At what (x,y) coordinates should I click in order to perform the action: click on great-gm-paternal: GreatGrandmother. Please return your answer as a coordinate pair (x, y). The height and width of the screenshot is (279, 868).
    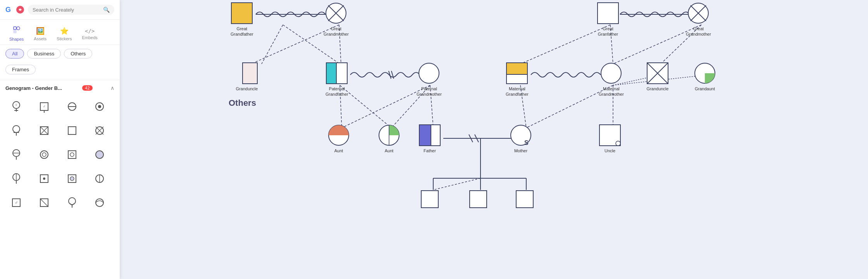
    Looking at the image, I should click on (336, 19).